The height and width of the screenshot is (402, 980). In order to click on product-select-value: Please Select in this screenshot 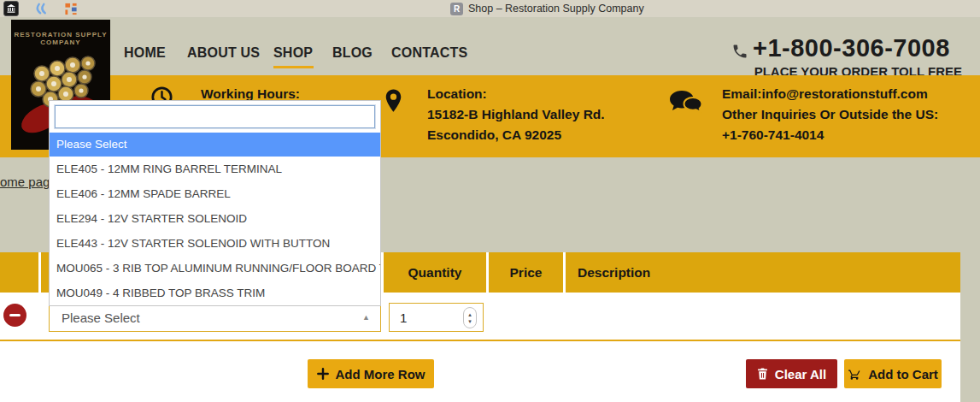, I will do `click(95, 318)`.